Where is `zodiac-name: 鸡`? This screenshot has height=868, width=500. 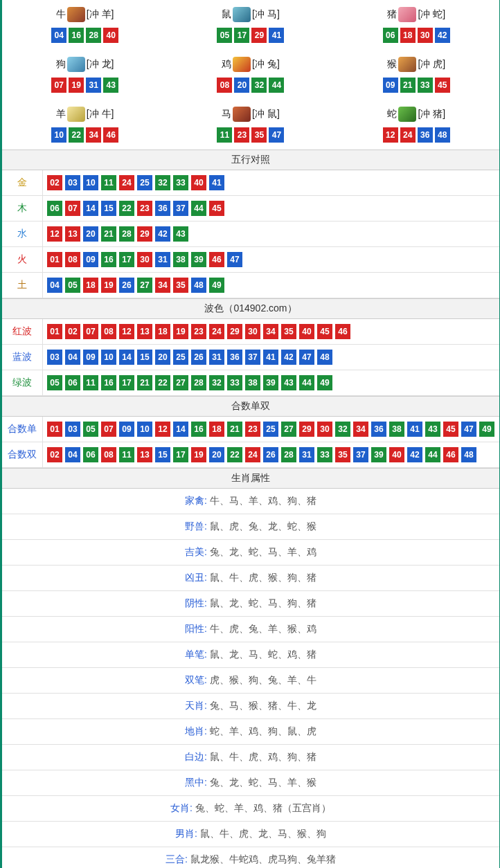
zodiac-name: 鸡 is located at coordinates (226, 64).